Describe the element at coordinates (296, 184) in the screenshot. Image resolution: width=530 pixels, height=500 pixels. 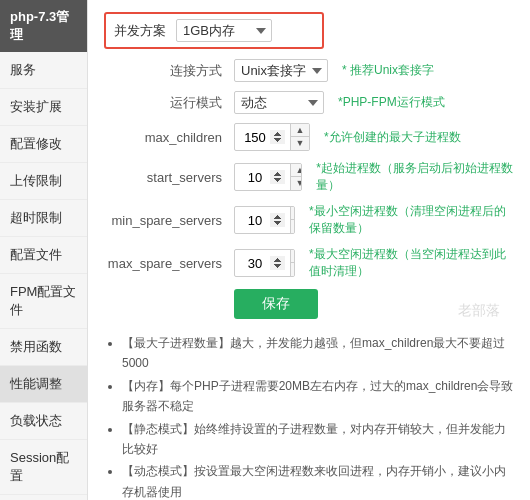
I see `start-servers-down: ▼` at that location.